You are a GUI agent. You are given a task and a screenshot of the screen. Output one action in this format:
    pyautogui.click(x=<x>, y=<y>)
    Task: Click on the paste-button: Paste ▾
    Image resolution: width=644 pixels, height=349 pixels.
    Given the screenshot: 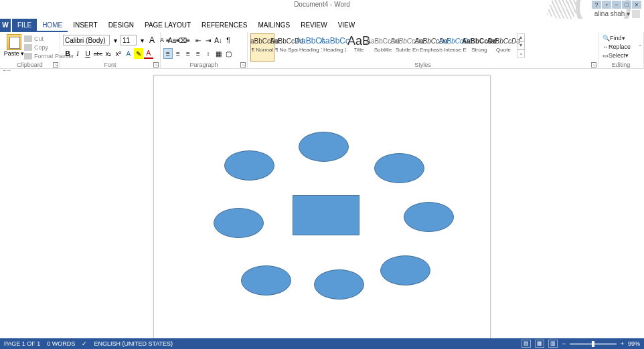 What is the action you would take?
    pyautogui.click(x=14, y=45)
    